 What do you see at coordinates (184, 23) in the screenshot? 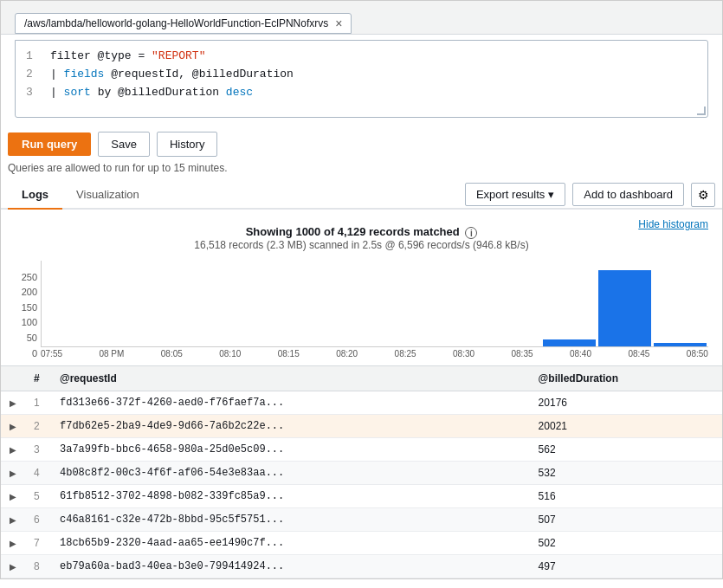
I see `log-group-tab: /aws/lambda/helloworld-golang-HelloWorld…` at bounding box center [184, 23].